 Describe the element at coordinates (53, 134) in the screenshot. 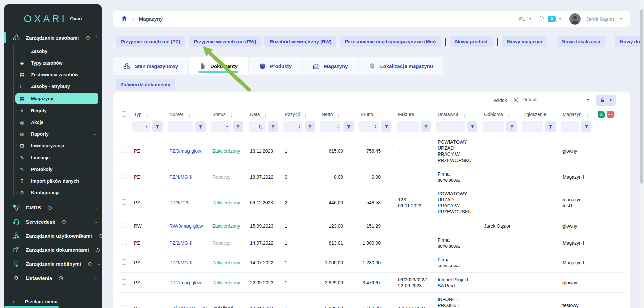

I see `sidebar-item-raporty: ▥Raporty⌄` at that location.